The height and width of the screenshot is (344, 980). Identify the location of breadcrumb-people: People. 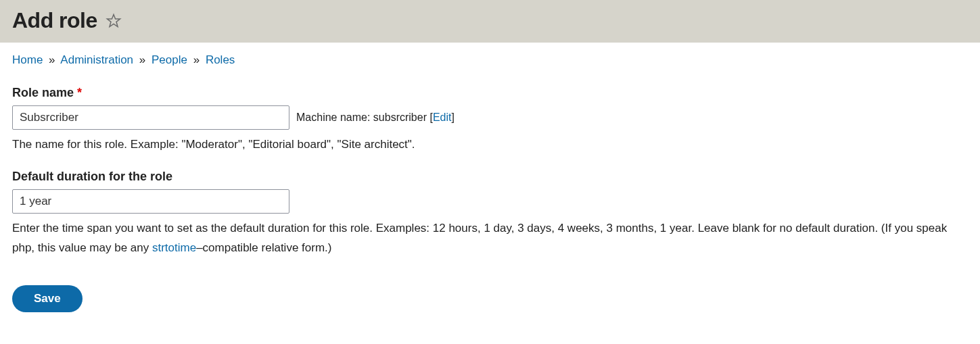
(169, 59).